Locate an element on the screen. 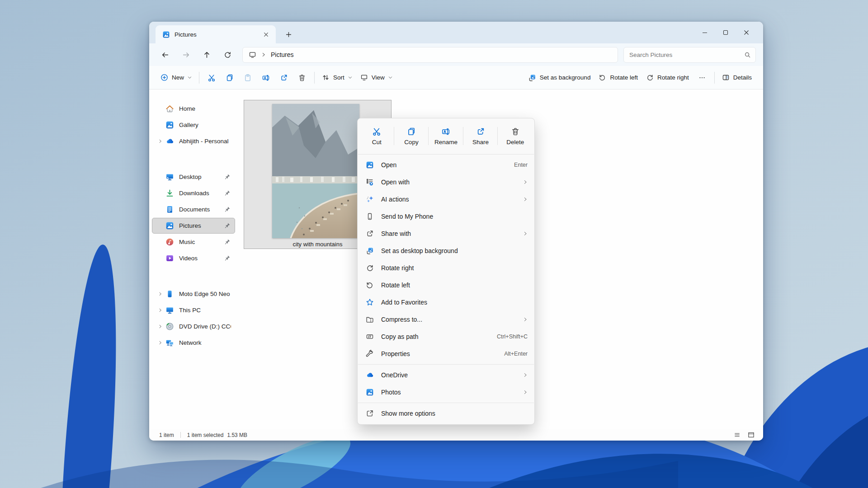 This screenshot has width=868, height=488. sidebar-item-documents: Documents is located at coordinates (193, 210).